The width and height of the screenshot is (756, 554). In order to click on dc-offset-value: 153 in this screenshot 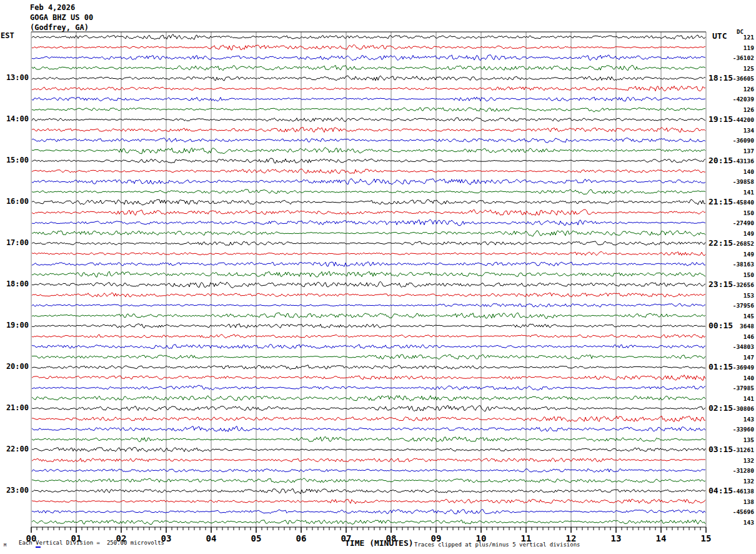, I will do `click(736, 295)`.